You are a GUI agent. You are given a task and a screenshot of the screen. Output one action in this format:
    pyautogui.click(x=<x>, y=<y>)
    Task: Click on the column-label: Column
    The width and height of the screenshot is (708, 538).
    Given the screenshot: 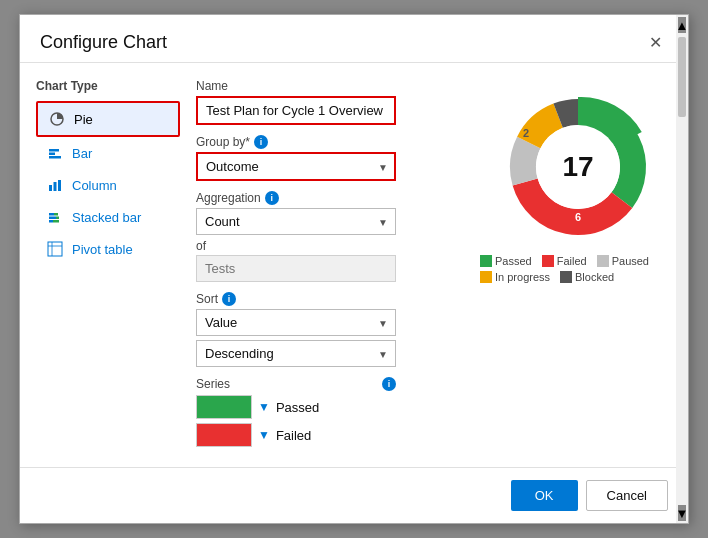 What is the action you would take?
    pyautogui.click(x=94, y=186)
    